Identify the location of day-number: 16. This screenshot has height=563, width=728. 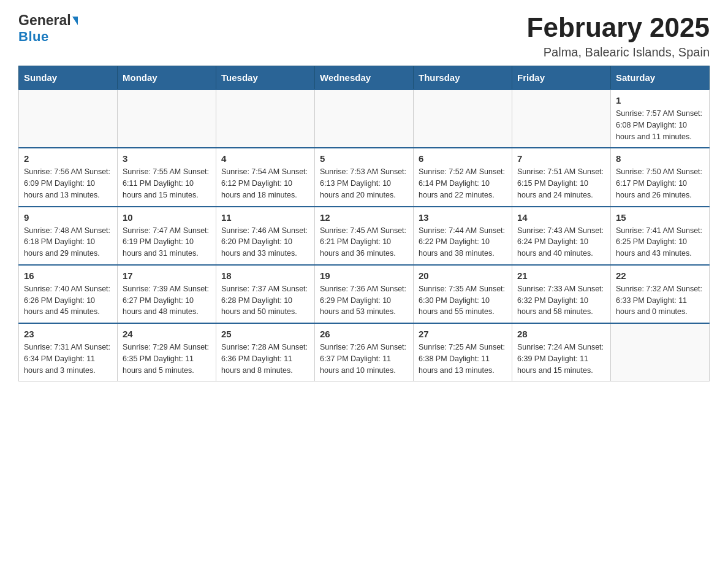
(68, 276).